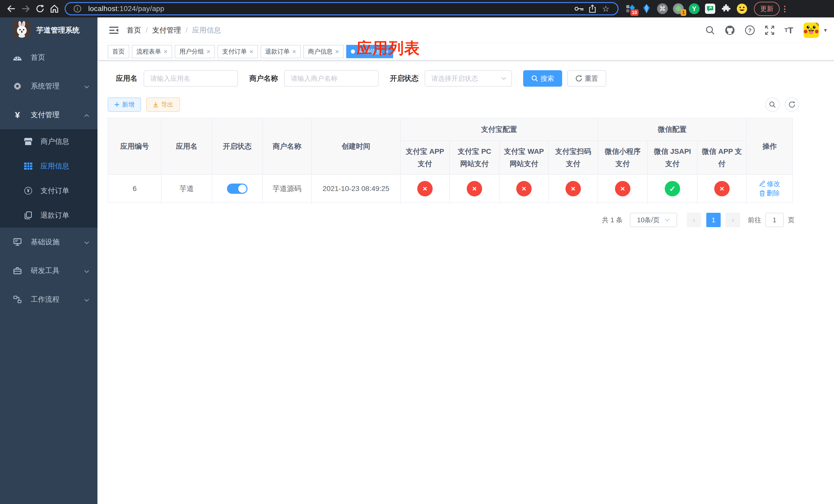 The height and width of the screenshot is (504, 834). I want to click on cell-actions: 修改 删除, so click(770, 189).